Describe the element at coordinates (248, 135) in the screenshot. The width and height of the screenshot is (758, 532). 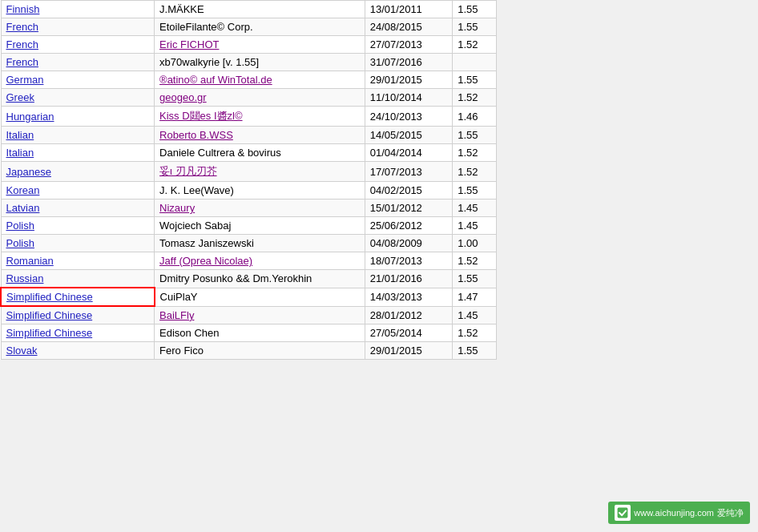
I see `table-row: ItalianRoberto B.WSS14/05/20151.55` at that location.